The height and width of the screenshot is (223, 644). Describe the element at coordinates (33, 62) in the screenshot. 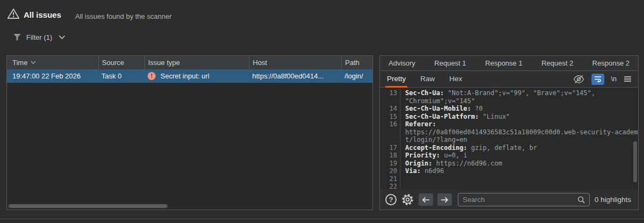

I see `sort-descending-icon` at that location.